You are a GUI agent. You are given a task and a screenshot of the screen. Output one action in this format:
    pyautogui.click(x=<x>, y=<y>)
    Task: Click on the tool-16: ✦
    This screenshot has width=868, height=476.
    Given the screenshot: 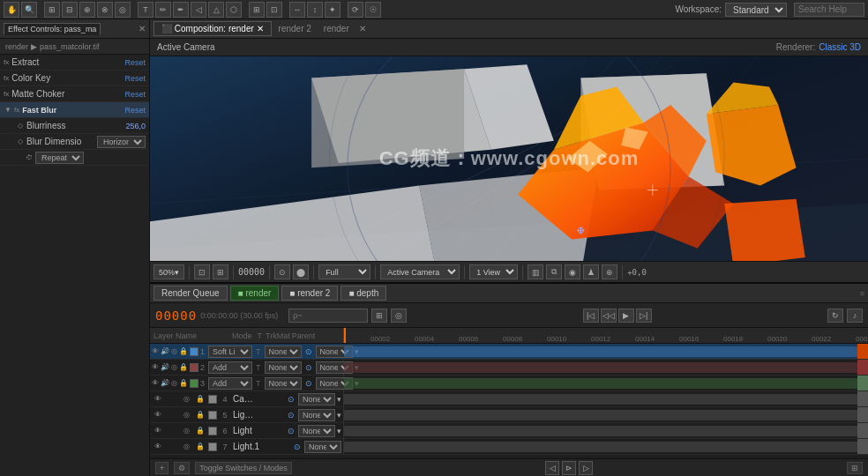 What is the action you would take?
    pyautogui.click(x=333, y=10)
    